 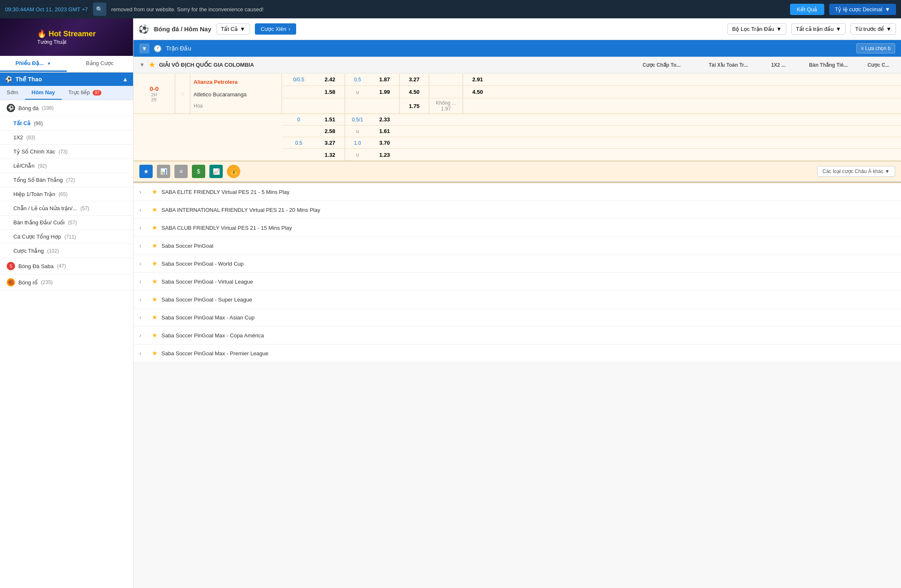 I want to click on menu-bong-ro: 🏀 Bóng rổ (235), so click(x=67, y=283).